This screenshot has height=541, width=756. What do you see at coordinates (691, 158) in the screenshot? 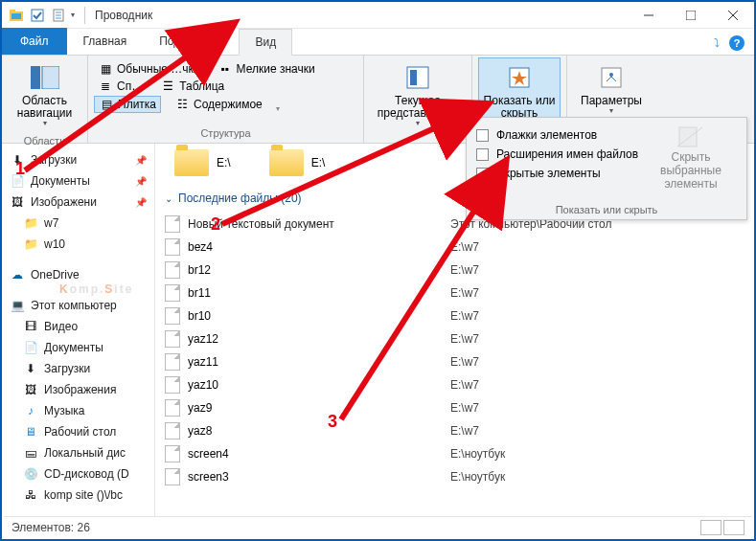
I see `hide-selected-button: Скрыть выбранные элементы` at bounding box center [691, 158].